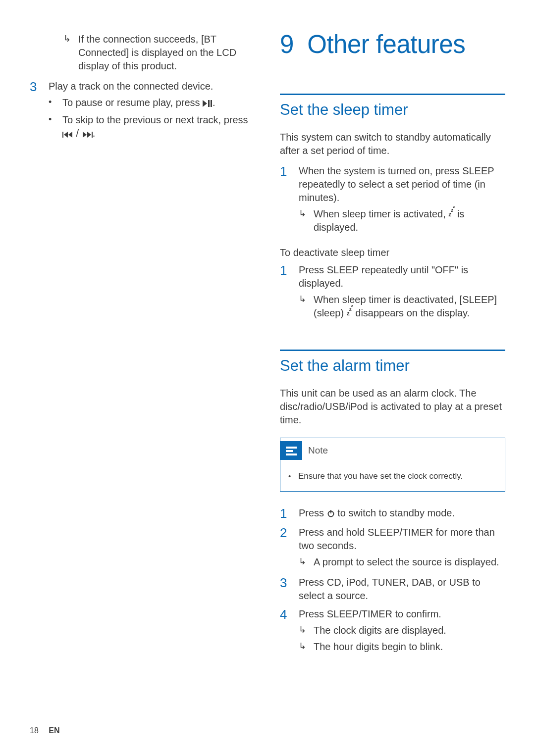 The height and width of the screenshot is (756, 535). I want to click on skip-post: ., so click(94, 133).